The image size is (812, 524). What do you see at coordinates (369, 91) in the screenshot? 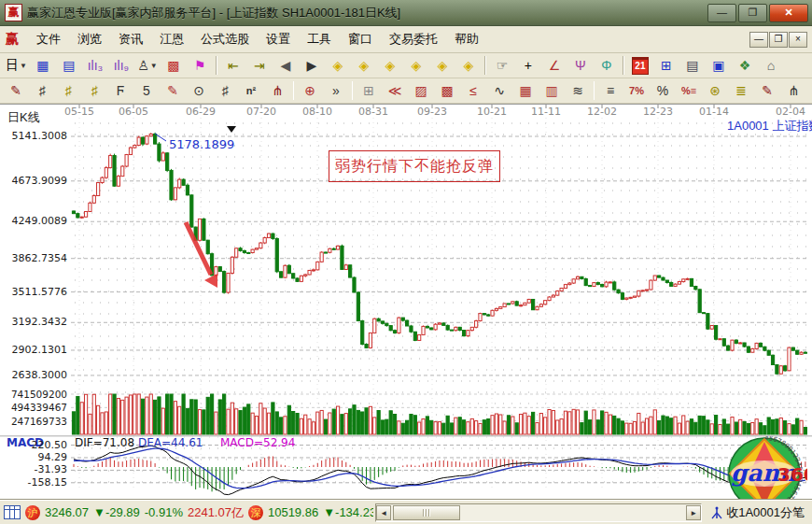
I see `box-grid-button: ⊞` at bounding box center [369, 91].